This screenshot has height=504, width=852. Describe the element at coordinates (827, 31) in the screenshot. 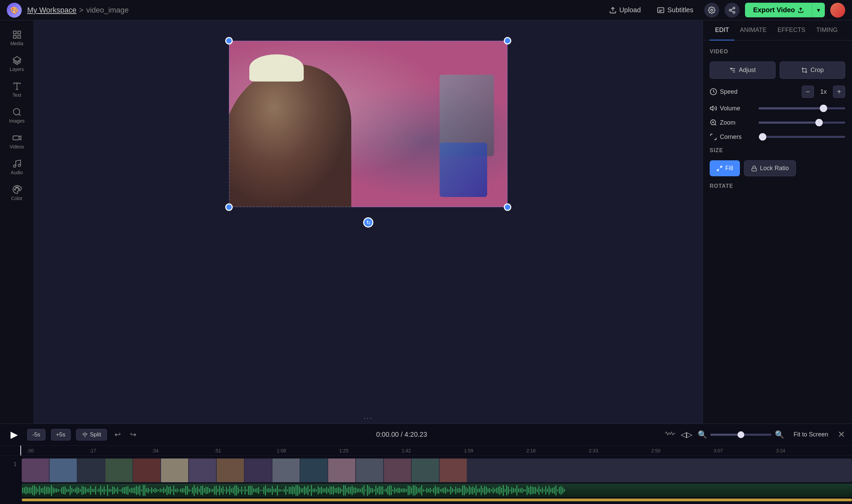

I see `tab-timing: TIMING` at that location.